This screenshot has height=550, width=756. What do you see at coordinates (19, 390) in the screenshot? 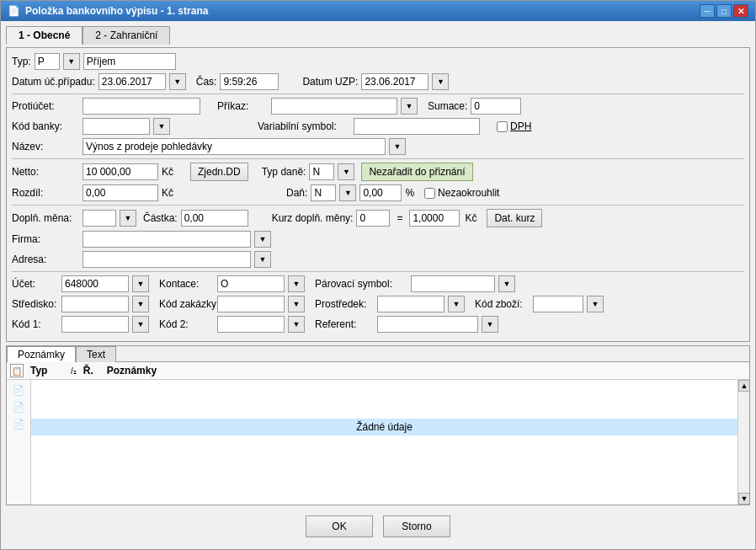
I see `note-icon-1: 📄` at bounding box center [19, 390].